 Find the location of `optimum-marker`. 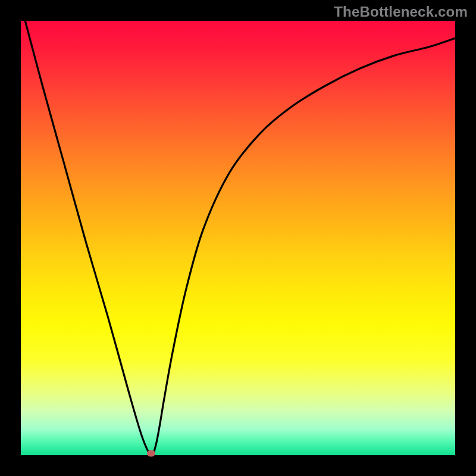

optimum-marker is located at coordinates (151, 453).